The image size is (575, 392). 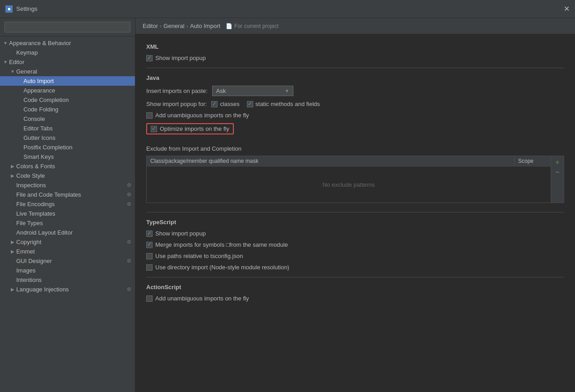 I want to click on exclude-table-header: Class/package/member qualified name mask…, so click(x=348, y=161).